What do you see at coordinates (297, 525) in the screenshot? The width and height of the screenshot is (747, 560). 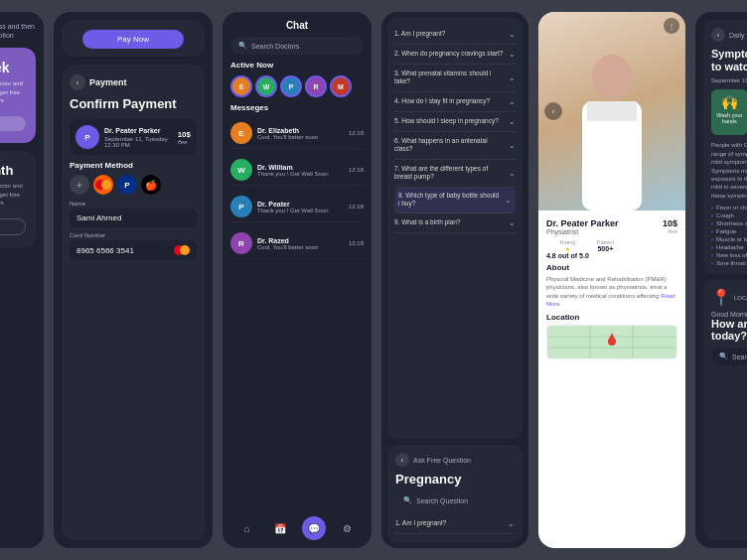 I see `bottom-navigation: ⌂ 📅 💬 ⚙` at bounding box center [297, 525].